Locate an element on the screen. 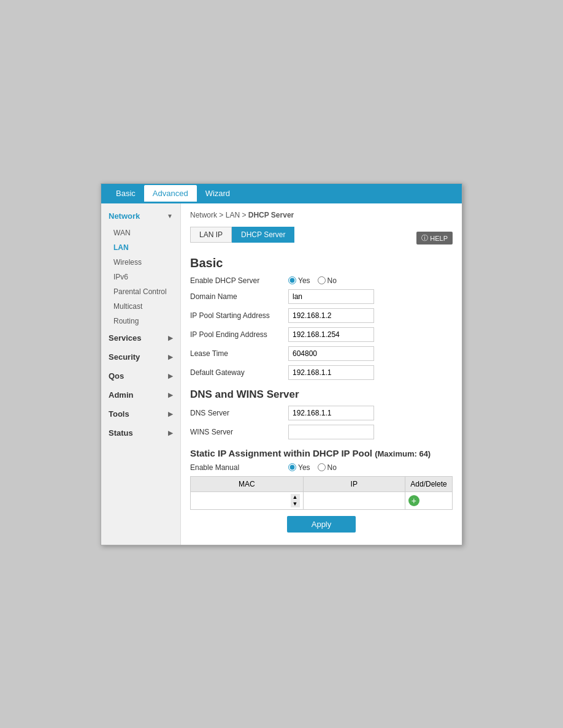 This screenshot has width=563, height=728. enable-manual-label: Enable Manual is located at coordinates (239, 468).